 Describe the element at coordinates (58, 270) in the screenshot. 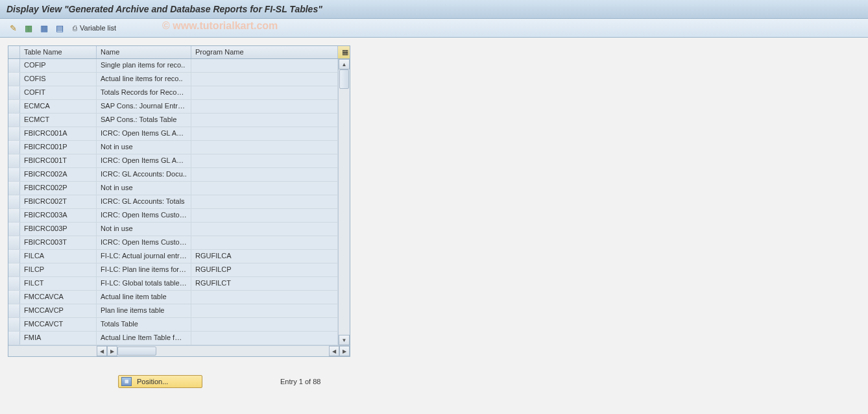

I see `cell-table-name: FILCP` at that location.